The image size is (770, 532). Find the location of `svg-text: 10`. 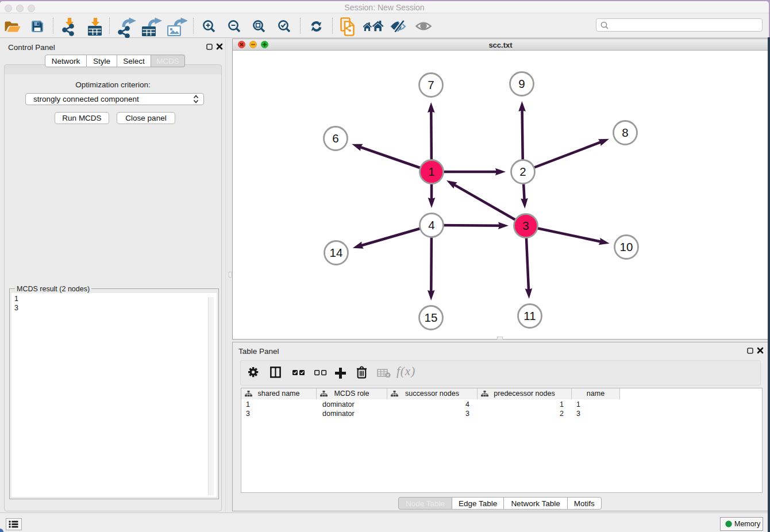

svg-text: 10 is located at coordinates (626, 247).